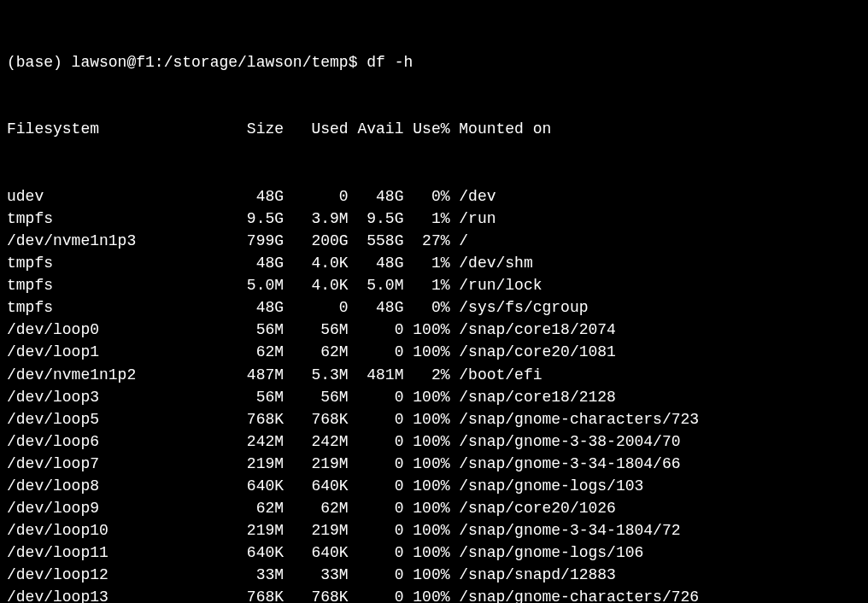  I want to click on df-row: tmpfs 5.0M 4.0K 5.0M 1% /run/lock, so click(434, 285).